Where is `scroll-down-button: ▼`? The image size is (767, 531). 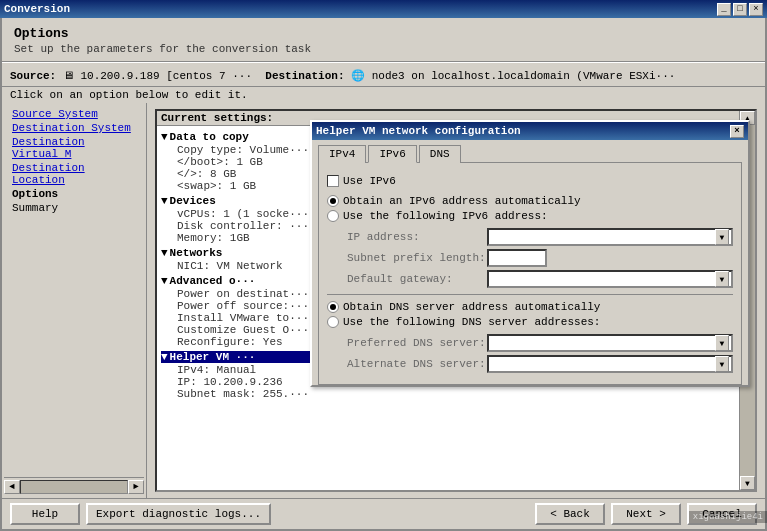
scroll-down-button: ▼ is located at coordinates (748, 483).